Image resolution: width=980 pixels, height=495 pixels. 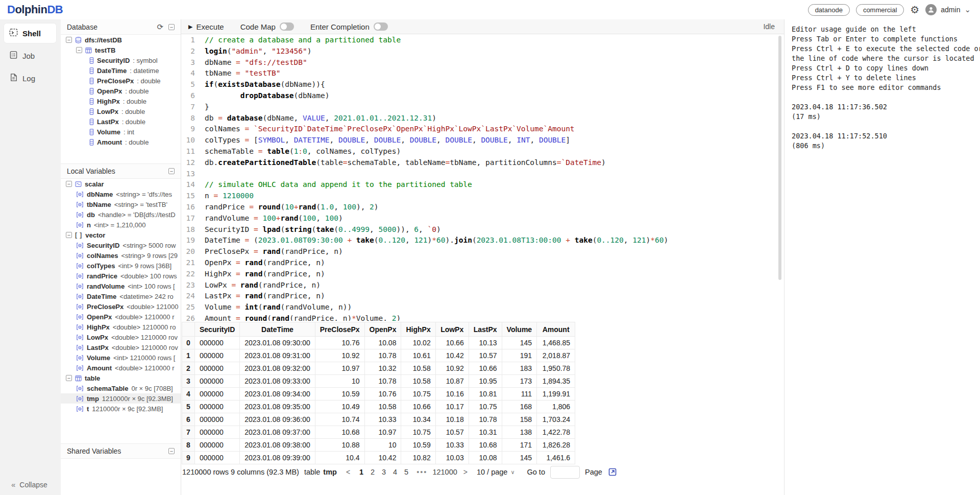 What do you see at coordinates (422, 472) in the screenshot?
I see `page-ellipsis: •••` at bounding box center [422, 472].